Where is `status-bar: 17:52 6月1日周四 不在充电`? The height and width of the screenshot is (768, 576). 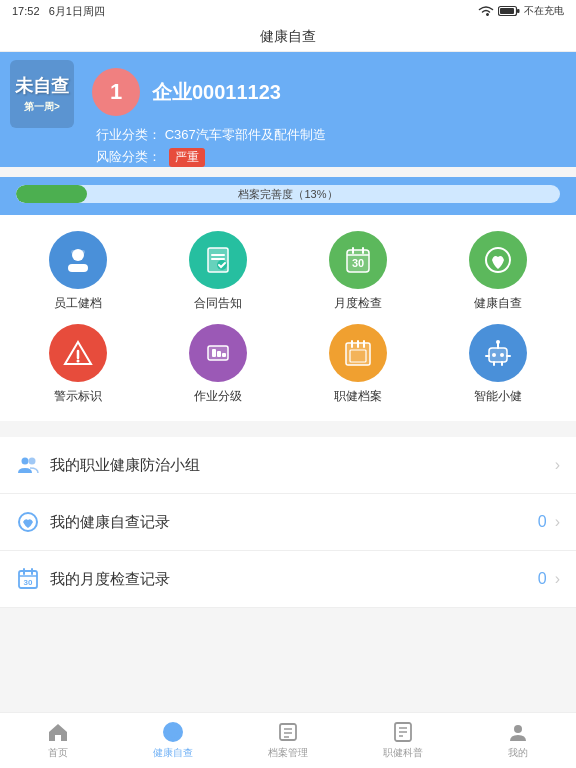 status-bar: 17:52 6月1日周四 不在充电 is located at coordinates (288, 11).